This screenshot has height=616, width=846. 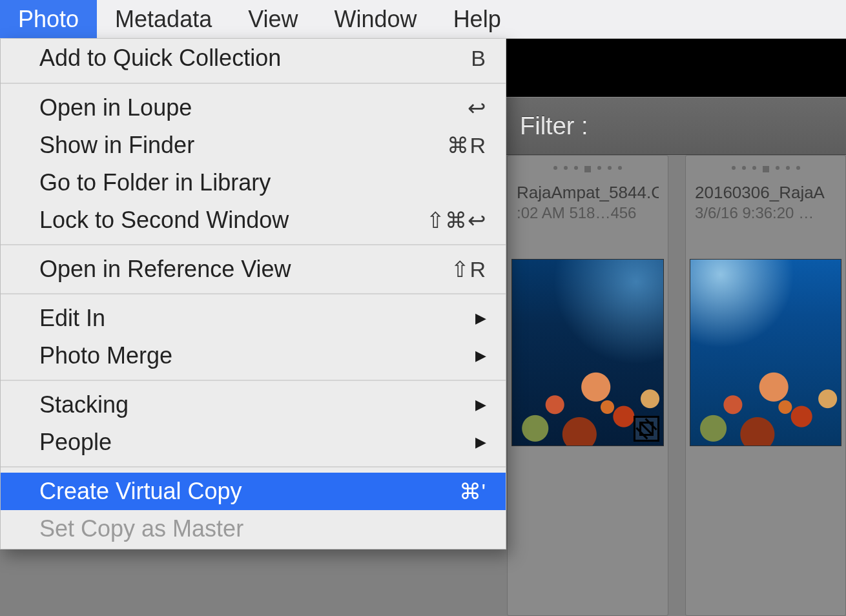 I want to click on menu-item-label: People, so click(x=257, y=442).